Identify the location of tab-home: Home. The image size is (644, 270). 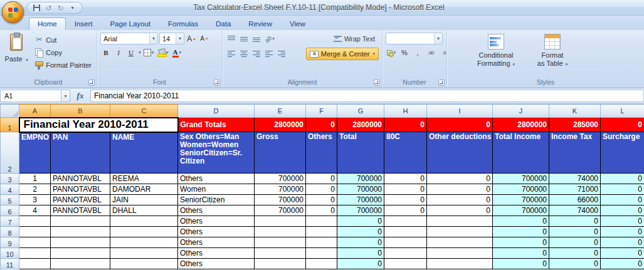
(48, 24).